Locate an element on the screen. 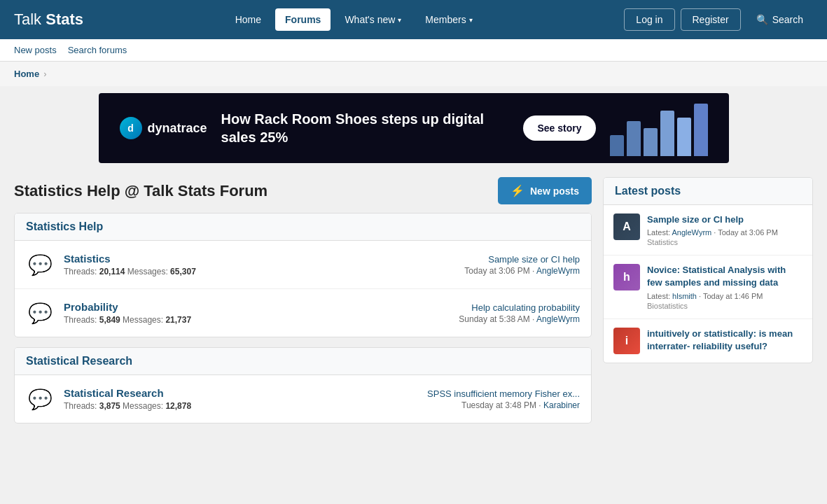 The width and height of the screenshot is (827, 504). forum-stats-statistics: Threads: 20,114 Messages: 65,307 is located at coordinates (246, 272).